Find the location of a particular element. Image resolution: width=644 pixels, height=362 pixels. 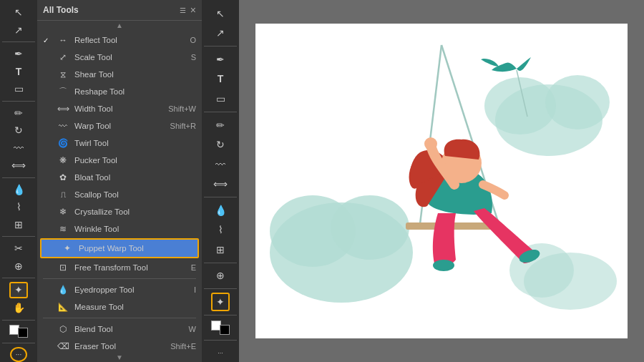

tool-scale-item: ⤢ Scale Tool S is located at coordinates (119, 57).